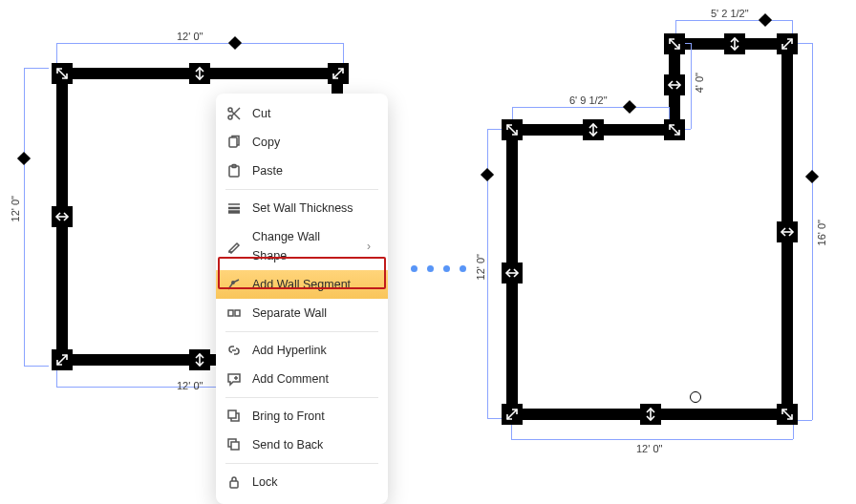 This screenshot has width=856, height=504. What do you see at coordinates (314, 284) in the screenshot?
I see `menu-label: Add Wall Segment` at bounding box center [314, 284].